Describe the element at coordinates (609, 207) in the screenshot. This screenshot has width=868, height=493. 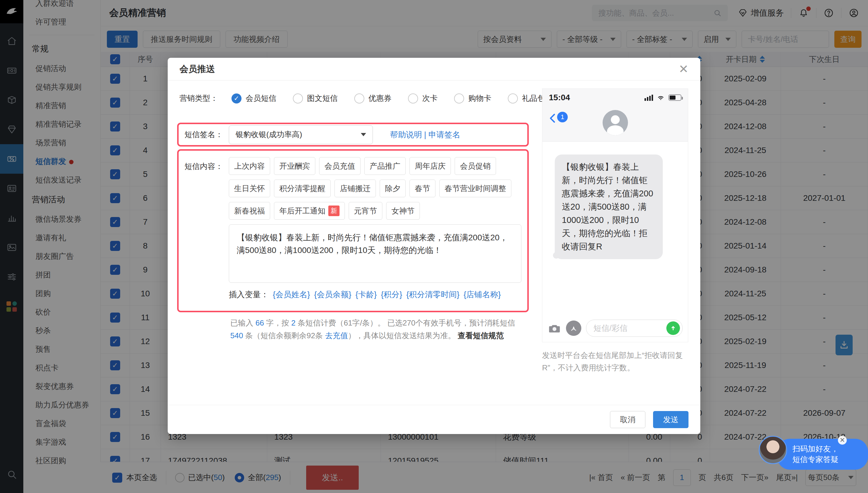
I see `sms-preview-bubble: 【银豹收银】春装上新，时尚先行！储值钜惠震撼来袭，充值满200送20，满500送…` at that location.